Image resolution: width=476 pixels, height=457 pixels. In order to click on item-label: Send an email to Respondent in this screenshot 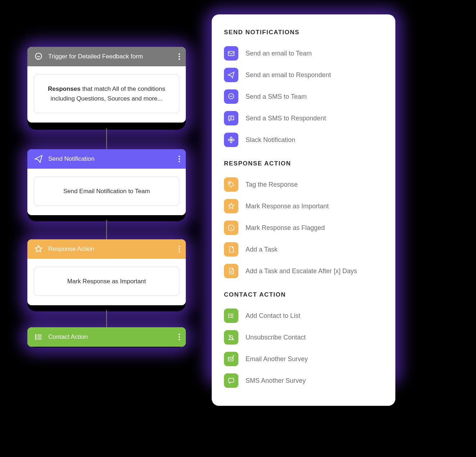, I will do `click(288, 75)`.